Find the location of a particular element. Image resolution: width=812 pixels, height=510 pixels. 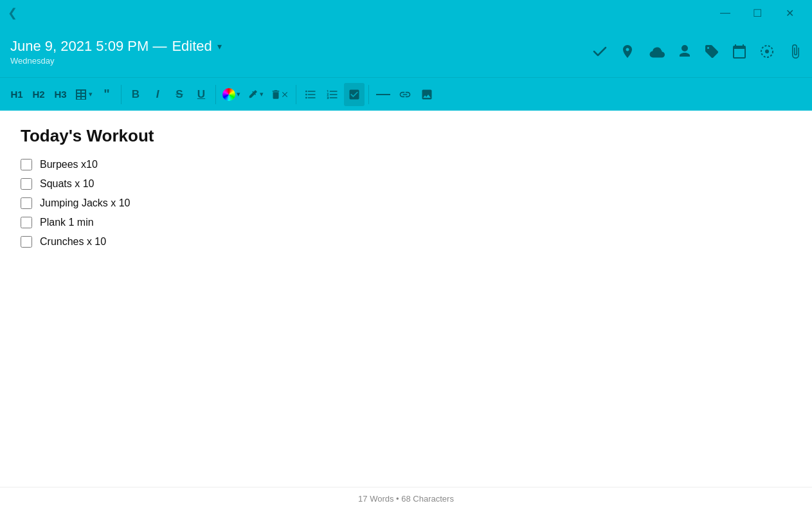

numbered-list-button is located at coordinates (332, 95).